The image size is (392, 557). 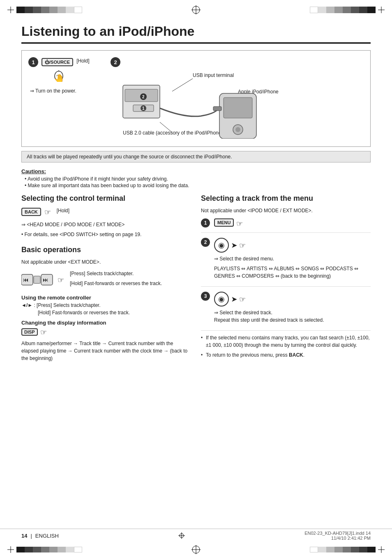 I want to click on left-column: Selecting the control terminal BACK ☞ [H…, so click(x=106, y=279).